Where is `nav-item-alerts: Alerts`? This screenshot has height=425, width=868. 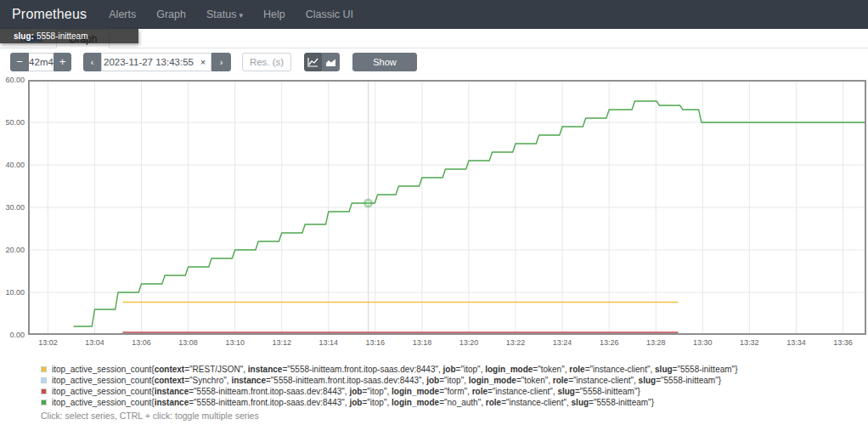
nav-item-alerts: Alerts is located at coordinates (122, 14).